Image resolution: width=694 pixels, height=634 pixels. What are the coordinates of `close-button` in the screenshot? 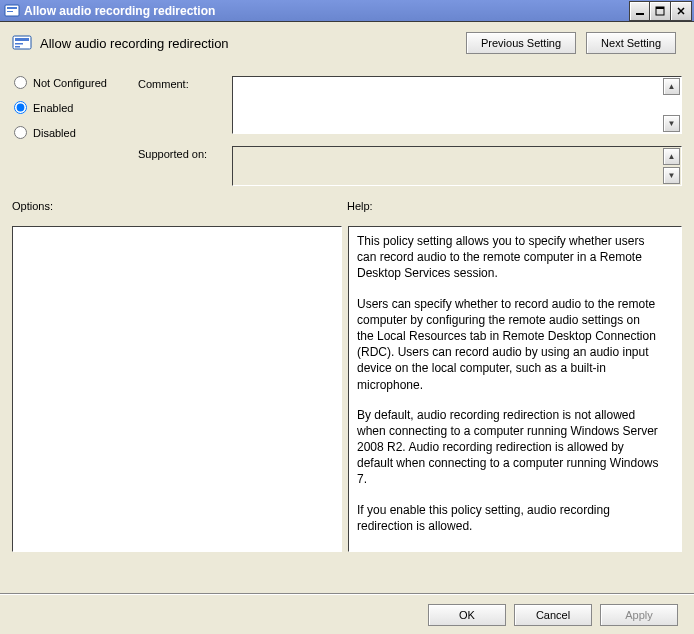 It's located at (682, 11).